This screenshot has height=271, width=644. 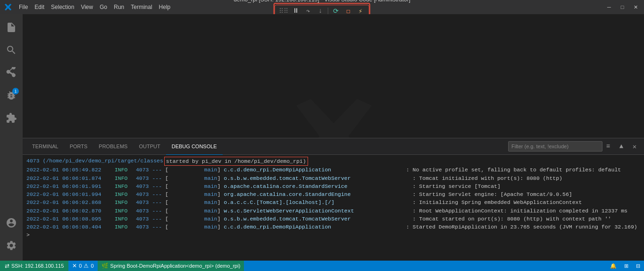 What do you see at coordinates (167, 227) in the screenshot?
I see `log-bracket-open-8: [` at bounding box center [167, 227].